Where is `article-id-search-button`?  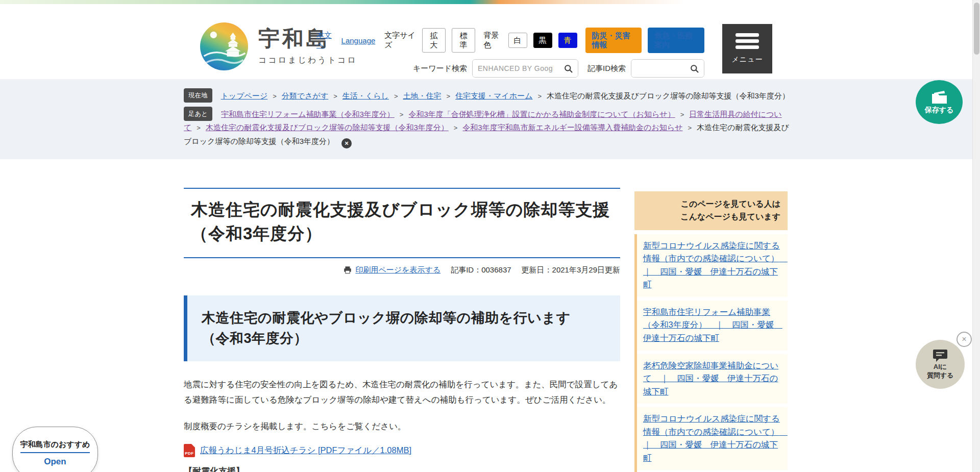
article-id-search-button is located at coordinates (694, 68).